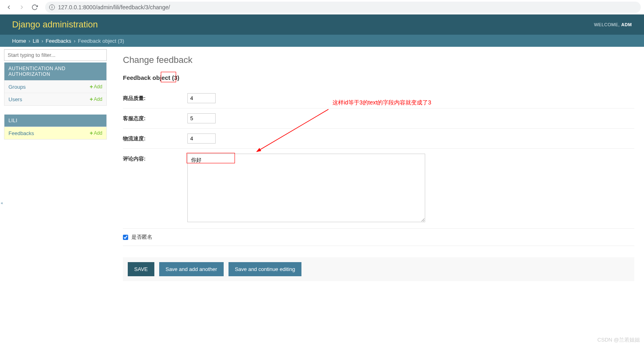 The height and width of the screenshot is (346, 644). What do you see at coordinates (141, 269) in the screenshot?
I see `save-button: SAVE` at bounding box center [141, 269].